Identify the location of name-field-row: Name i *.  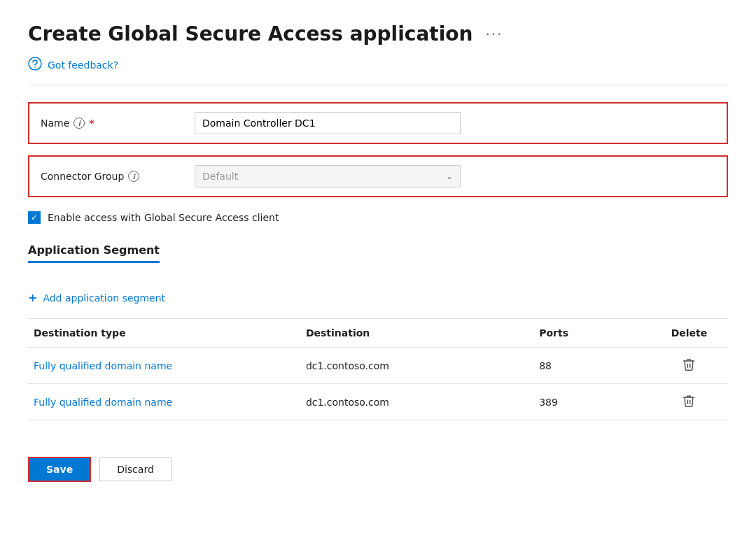
(378, 123).